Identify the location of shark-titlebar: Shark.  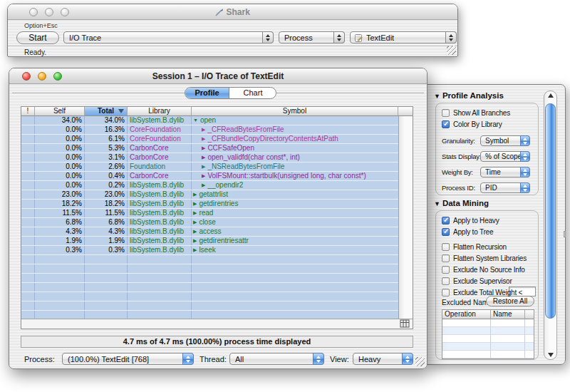
(232, 12).